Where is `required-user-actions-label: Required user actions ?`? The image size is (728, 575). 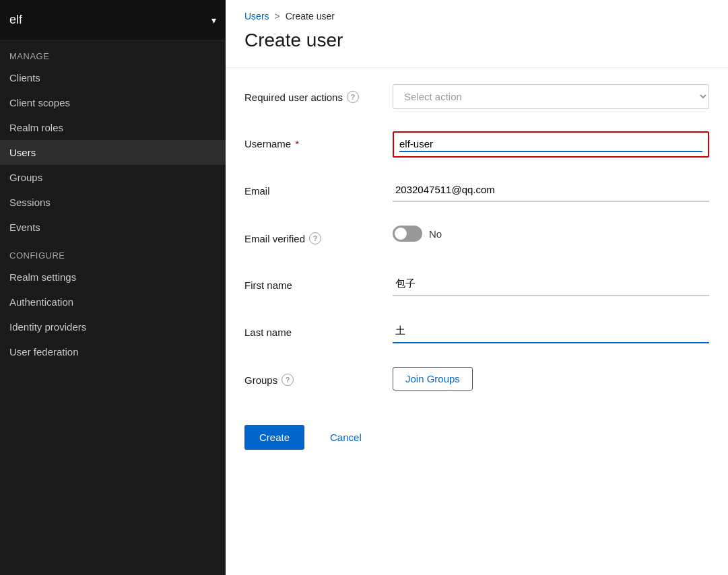
required-user-actions-label: Required user actions ? is located at coordinates (319, 94).